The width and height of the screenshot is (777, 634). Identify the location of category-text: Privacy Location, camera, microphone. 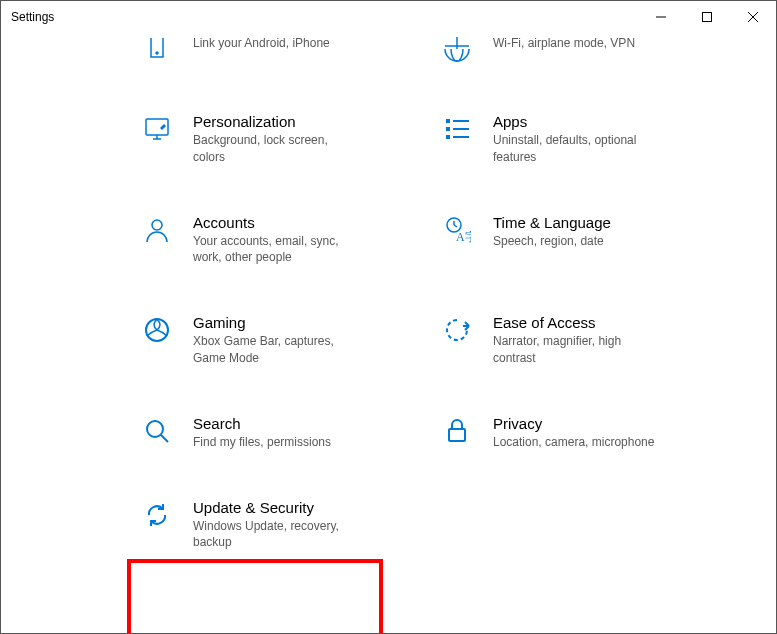
(574, 433).